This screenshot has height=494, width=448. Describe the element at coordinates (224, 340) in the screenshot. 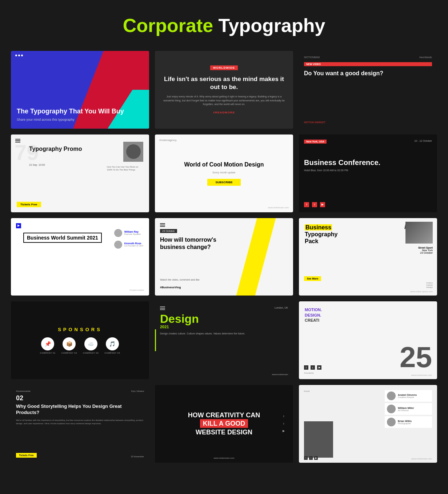

I see `card-11-design2021: London, UK Design 2021 Design creates cu…` at that location.